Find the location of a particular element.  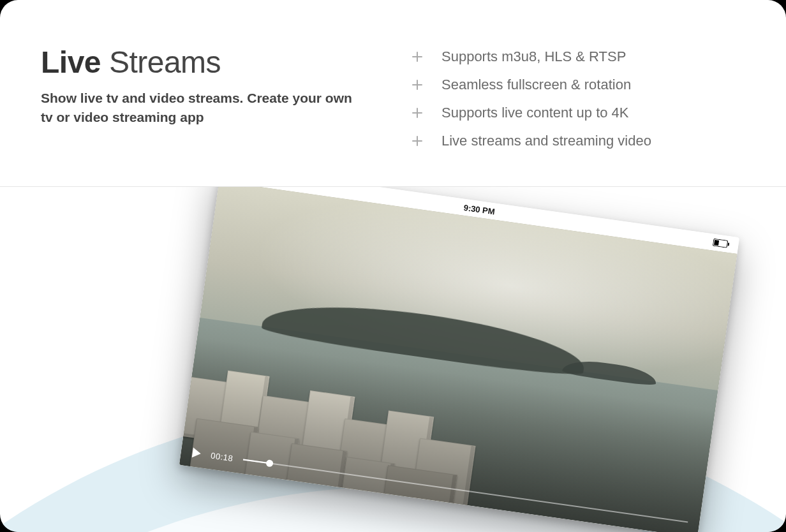

status-bar-right is located at coordinates (721, 244).